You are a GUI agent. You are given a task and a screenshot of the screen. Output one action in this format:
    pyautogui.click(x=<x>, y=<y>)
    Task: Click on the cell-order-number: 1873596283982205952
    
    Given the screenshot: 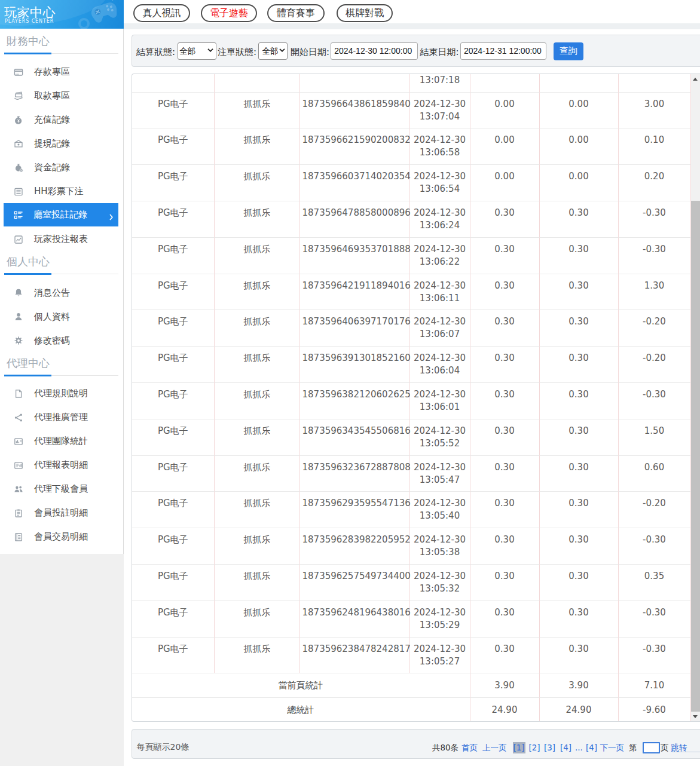 What is the action you would take?
    pyautogui.click(x=355, y=546)
    